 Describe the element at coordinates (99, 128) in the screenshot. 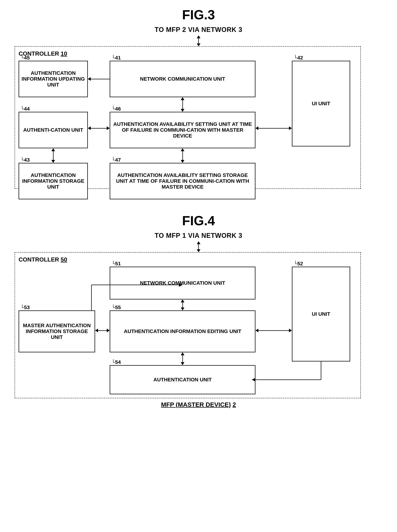

I see `fig3-arrow-auth-bidir` at that location.